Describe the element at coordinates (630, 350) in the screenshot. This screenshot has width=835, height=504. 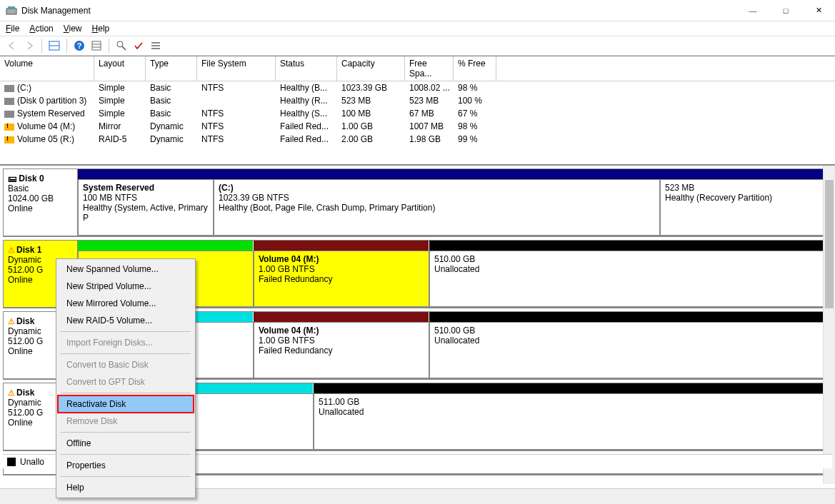
I see `disk2-partition-unalloc: 510.00 GB Unallocated` at that location.